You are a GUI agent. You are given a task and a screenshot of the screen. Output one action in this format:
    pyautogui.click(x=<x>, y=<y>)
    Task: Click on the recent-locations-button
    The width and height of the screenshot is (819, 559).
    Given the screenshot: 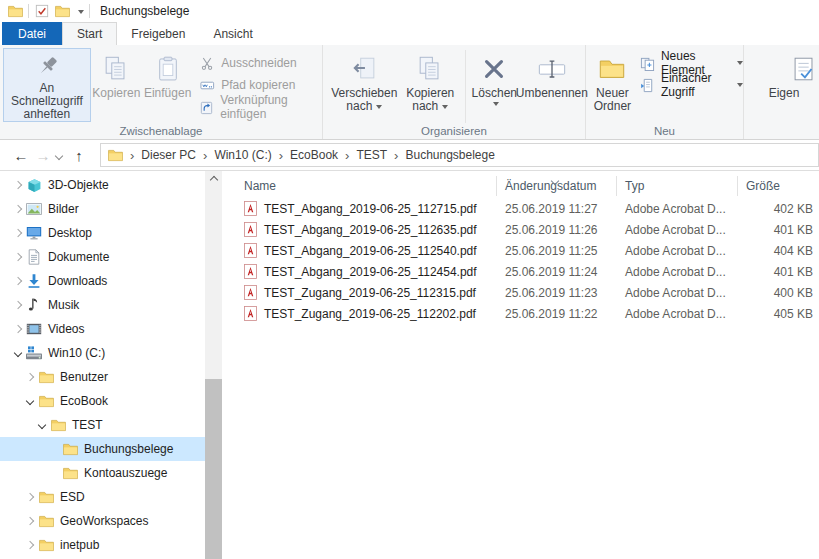 What is the action you would take?
    pyautogui.click(x=59, y=155)
    